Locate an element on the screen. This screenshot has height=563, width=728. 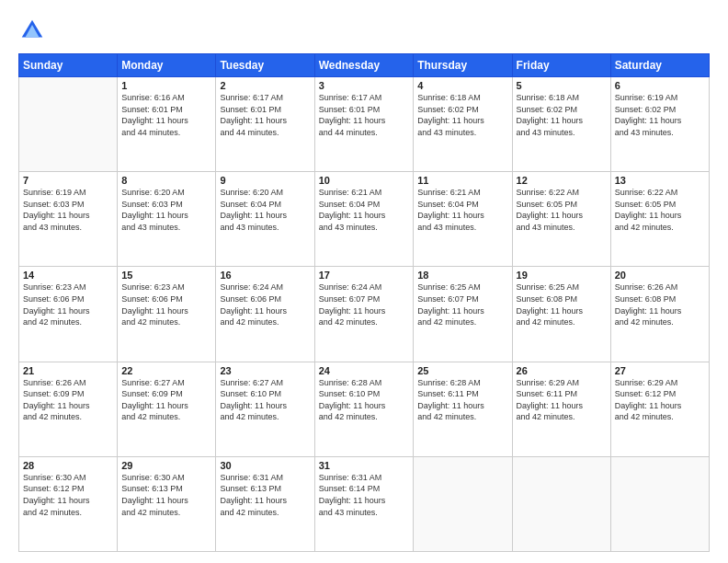
day-number: 15 is located at coordinates (166, 275).